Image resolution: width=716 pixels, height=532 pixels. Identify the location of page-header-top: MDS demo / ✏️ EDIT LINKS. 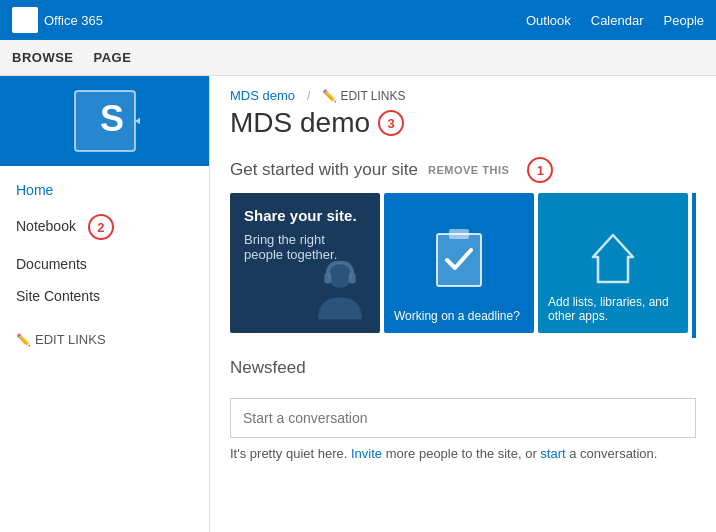
(463, 96).